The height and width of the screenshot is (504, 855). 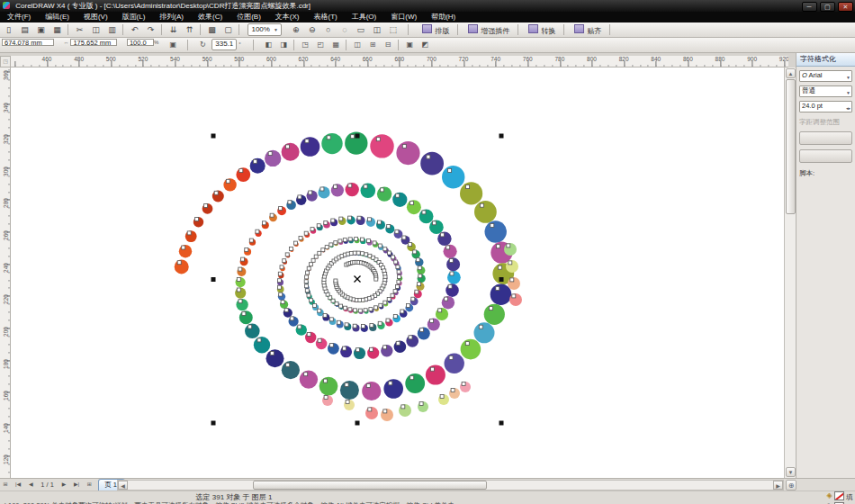 What do you see at coordinates (489, 31) in the screenshot?
I see `toolbar-button-增强插件: 增强插件` at bounding box center [489, 31].